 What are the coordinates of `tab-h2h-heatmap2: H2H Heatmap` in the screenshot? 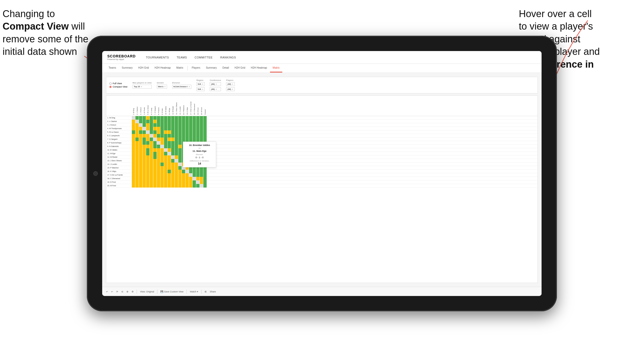 It's located at (259, 68).